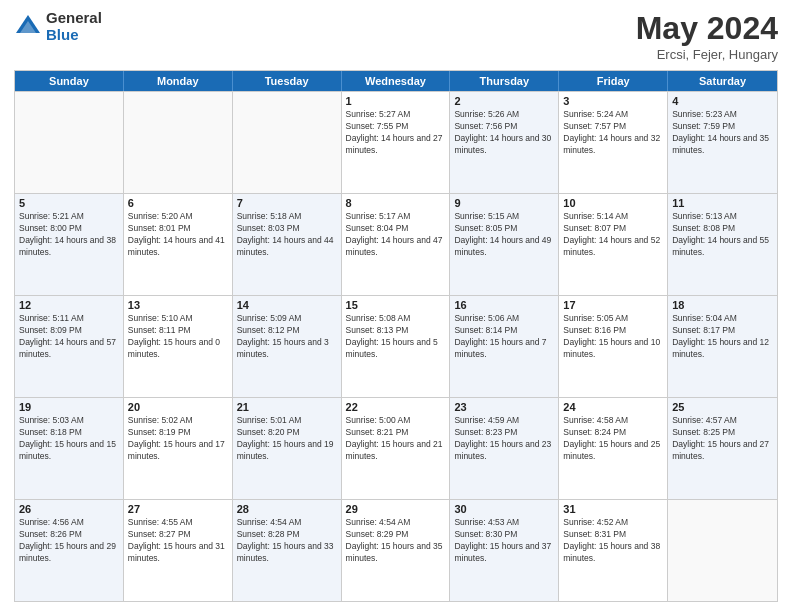  Describe the element at coordinates (69, 305) in the screenshot. I see `day-number: 12` at that location.